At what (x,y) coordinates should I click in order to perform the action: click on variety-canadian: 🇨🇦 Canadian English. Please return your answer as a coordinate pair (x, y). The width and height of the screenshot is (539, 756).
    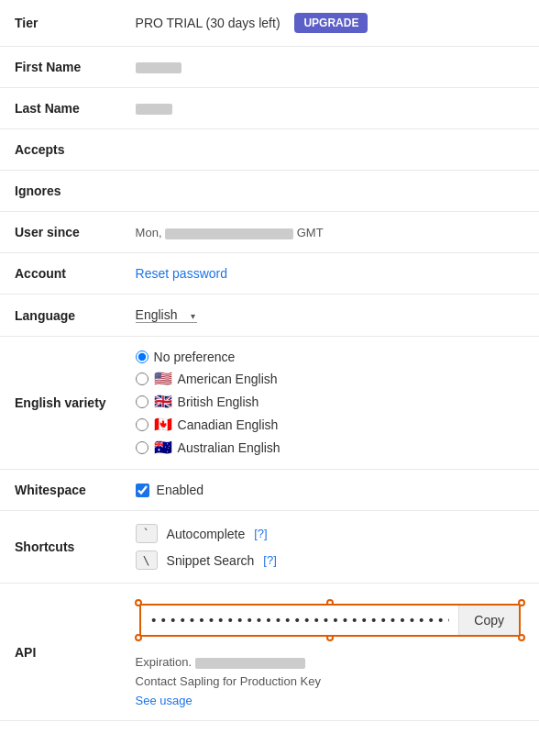
    Looking at the image, I should click on (330, 424).